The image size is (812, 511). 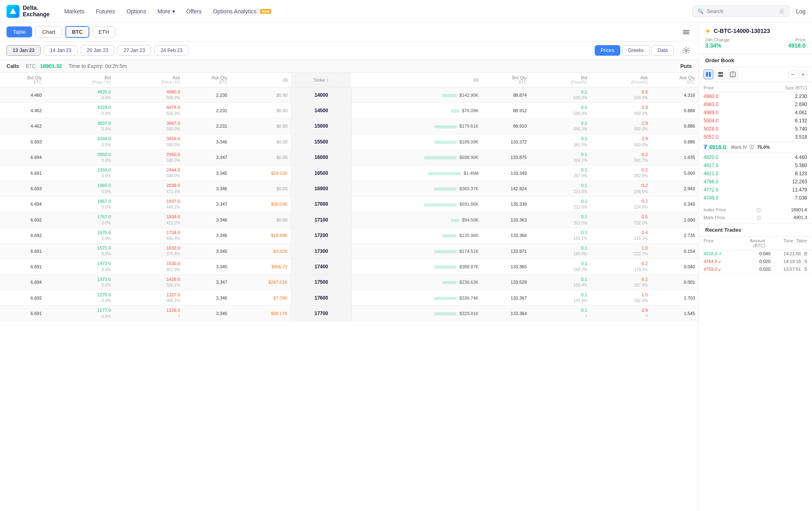 What do you see at coordinates (561, 173) in the screenshot?
I see `puts-bid-cell: 0.1 267.9%` at bounding box center [561, 173].